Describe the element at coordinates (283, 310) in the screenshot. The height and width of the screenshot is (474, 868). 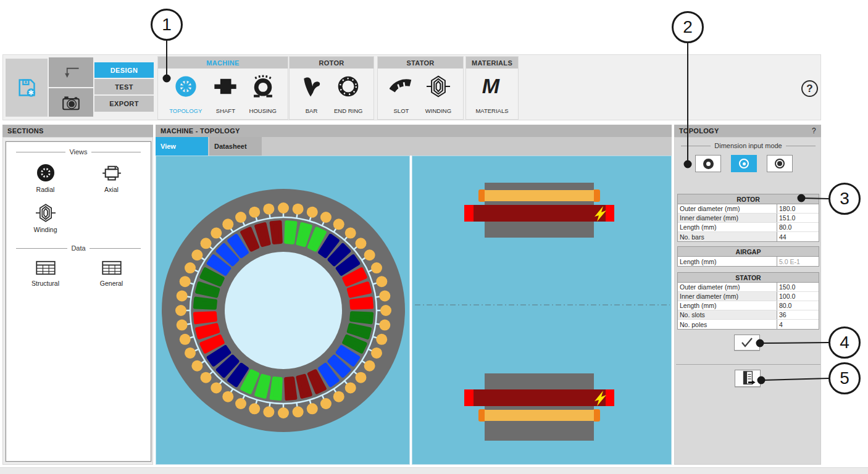
I see `stator-bore` at that location.